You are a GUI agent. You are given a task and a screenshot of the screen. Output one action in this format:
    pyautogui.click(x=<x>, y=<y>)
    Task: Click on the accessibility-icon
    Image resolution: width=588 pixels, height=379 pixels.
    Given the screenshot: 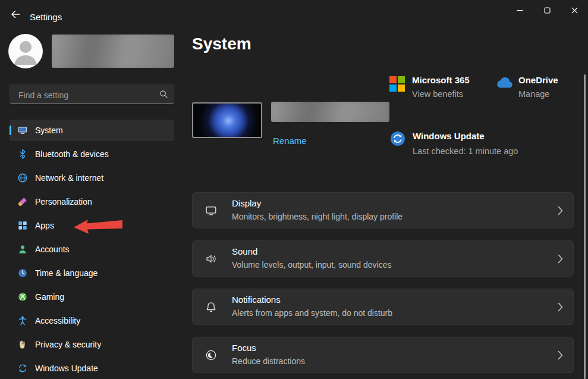 What is the action you would take?
    pyautogui.click(x=23, y=321)
    